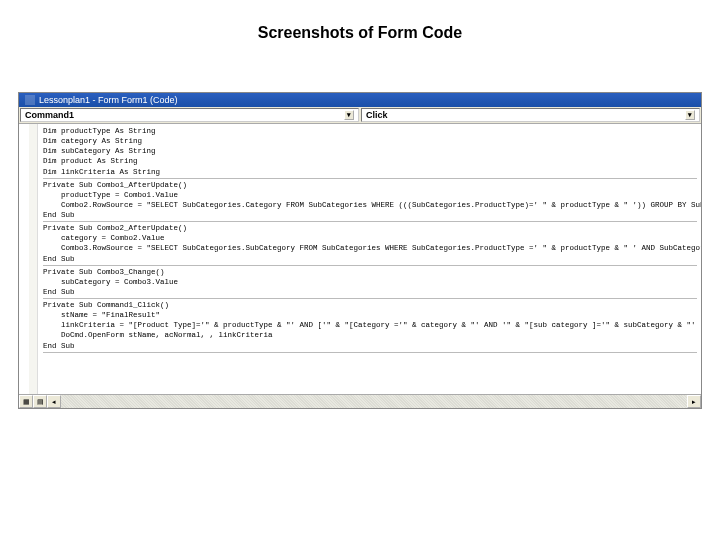 The width and height of the screenshot is (720, 540). I want to click on code-toolbar: Command1 ▾ Click ▾, so click(360, 116).